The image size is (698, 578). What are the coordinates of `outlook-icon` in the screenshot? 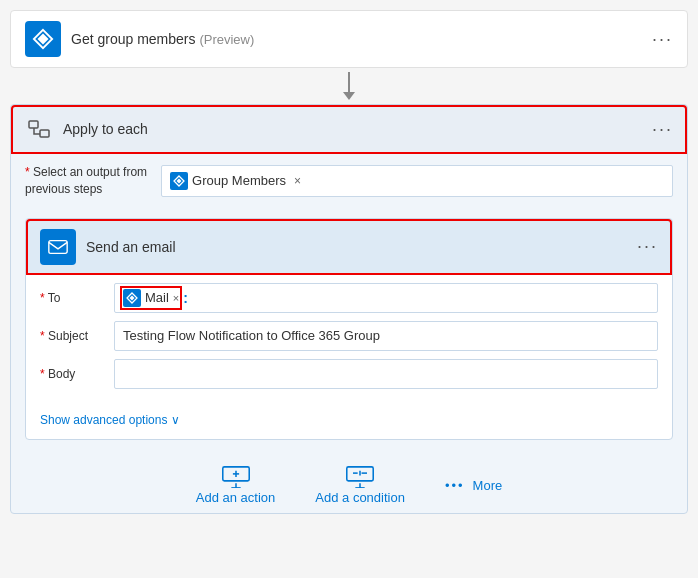 It's located at (58, 247).